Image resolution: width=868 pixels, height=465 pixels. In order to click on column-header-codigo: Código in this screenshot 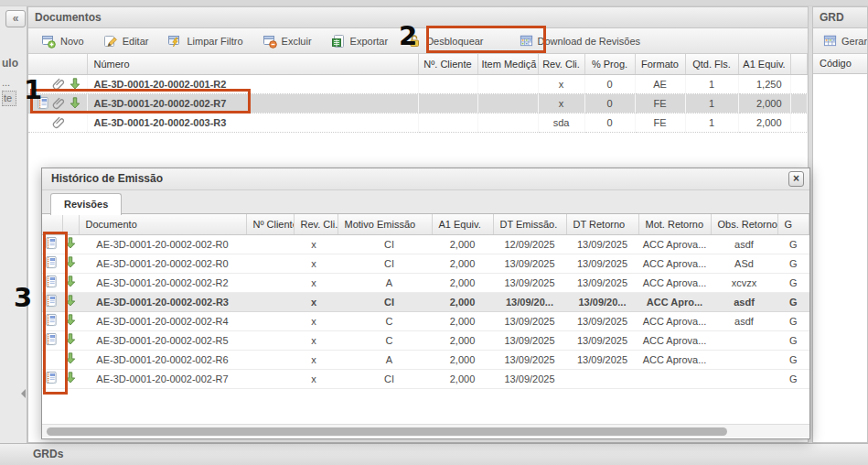, I will do `click(840, 64)`.